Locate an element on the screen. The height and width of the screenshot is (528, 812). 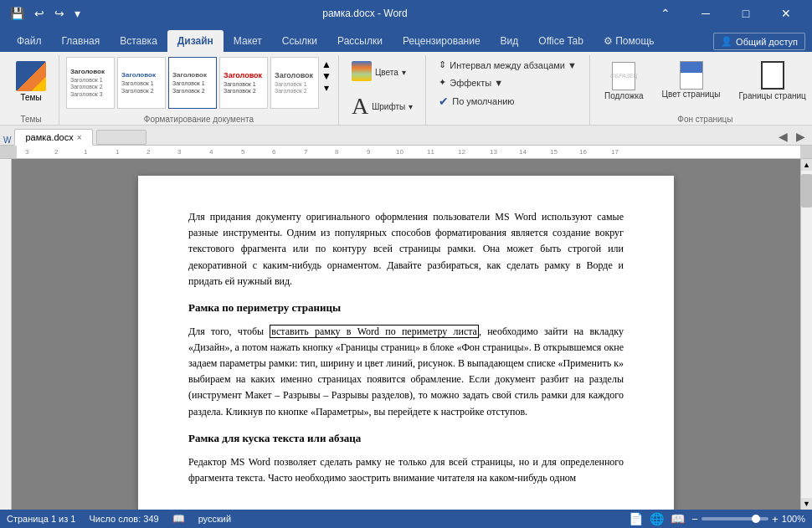
style-4: Заголовок Заголовок 1Заголовок 2 is located at coordinates (244, 83).